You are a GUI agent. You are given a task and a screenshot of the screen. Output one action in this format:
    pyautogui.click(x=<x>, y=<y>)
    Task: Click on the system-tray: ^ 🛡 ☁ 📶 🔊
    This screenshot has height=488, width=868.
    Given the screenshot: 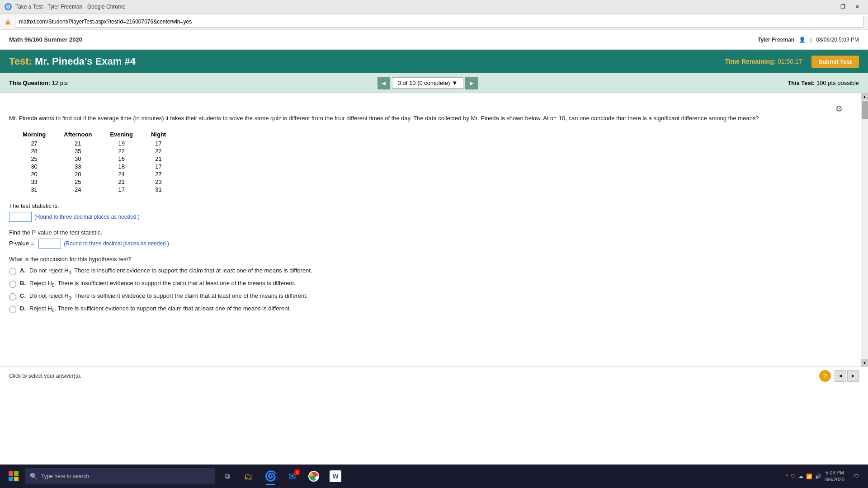 What is the action you would take?
    pyautogui.click(x=804, y=476)
    